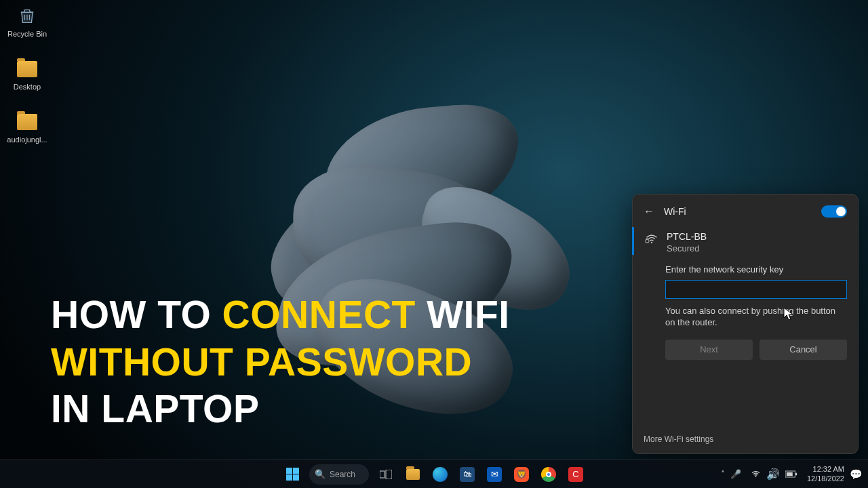  What do you see at coordinates (745, 241) in the screenshot?
I see `wifi-network-item: PTCL-BB Secured` at bounding box center [745, 241].